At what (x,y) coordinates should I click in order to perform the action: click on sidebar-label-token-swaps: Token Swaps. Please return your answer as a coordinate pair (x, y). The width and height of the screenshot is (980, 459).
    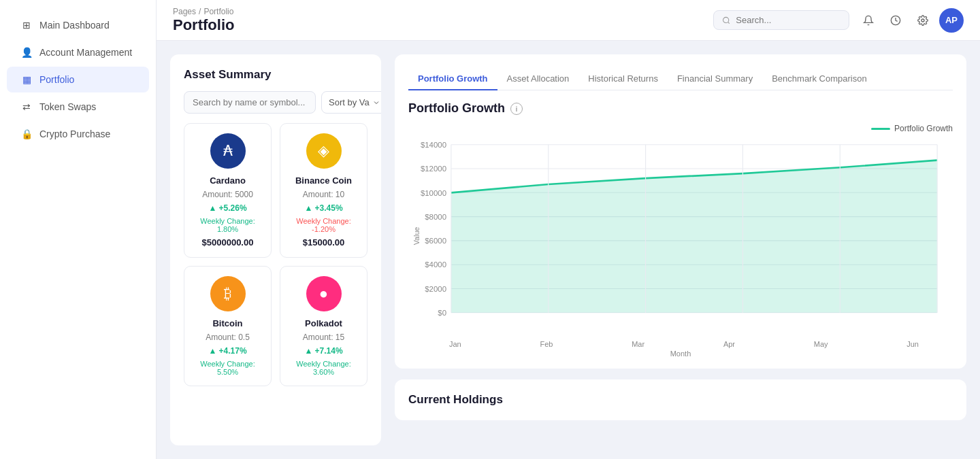
    Looking at the image, I should click on (68, 107).